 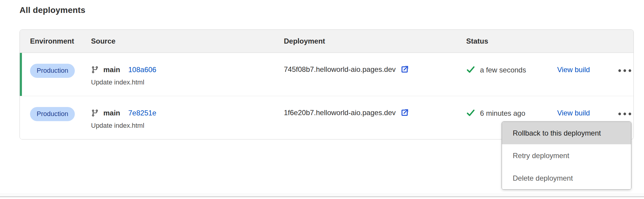 What do you see at coordinates (142, 113) in the screenshot?
I see `commit-hash-link: 7e8251e` at bounding box center [142, 113].